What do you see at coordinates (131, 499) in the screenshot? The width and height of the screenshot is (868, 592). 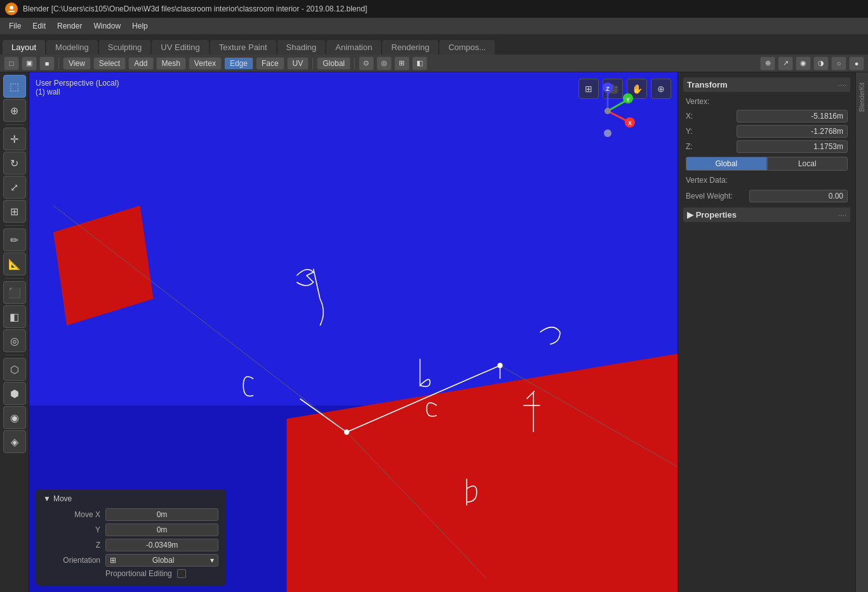 I see `move-panel-title: ▼ Move` at bounding box center [131, 499].